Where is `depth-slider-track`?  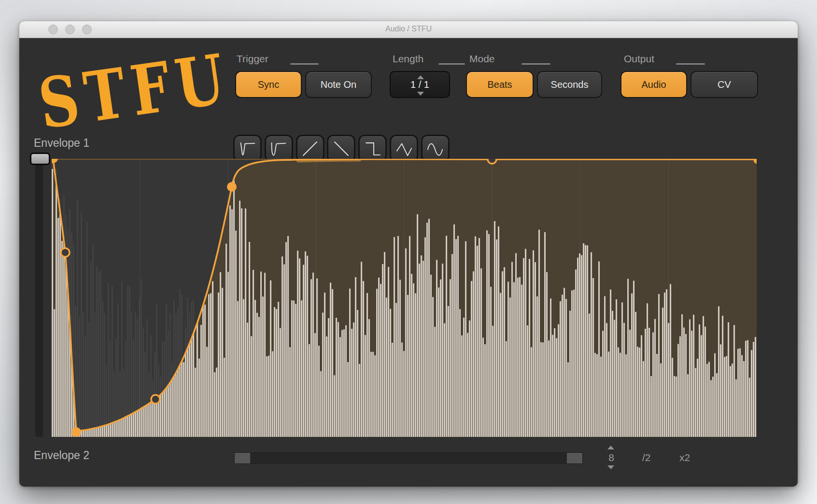
depth-slider-track is located at coordinates (39, 298).